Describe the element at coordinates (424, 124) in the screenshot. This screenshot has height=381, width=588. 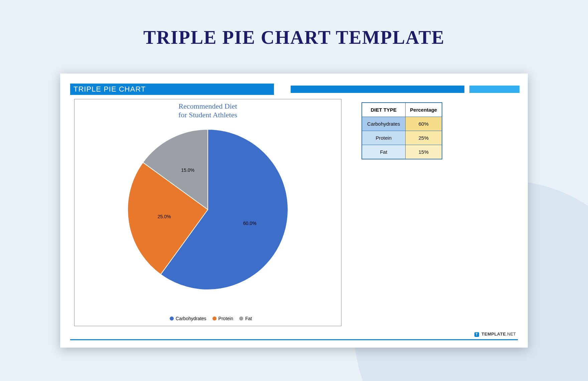
I see `table-cell-value: 60%` at that location.